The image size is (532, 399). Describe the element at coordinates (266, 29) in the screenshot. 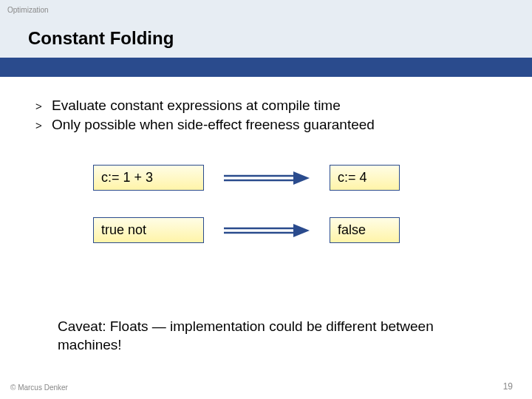

I see `header-strip: Optimization Constant Folding` at that location.